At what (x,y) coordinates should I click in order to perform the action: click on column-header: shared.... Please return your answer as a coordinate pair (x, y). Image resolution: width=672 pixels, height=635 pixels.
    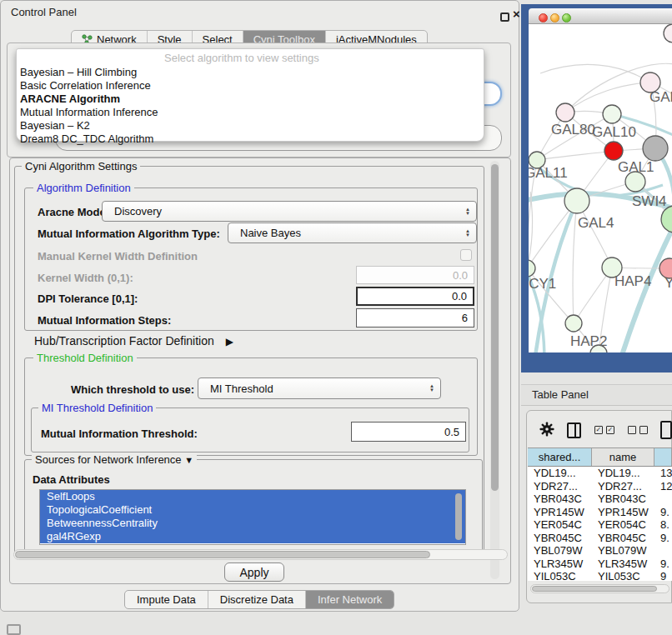
    Looking at the image, I should click on (560, 457).